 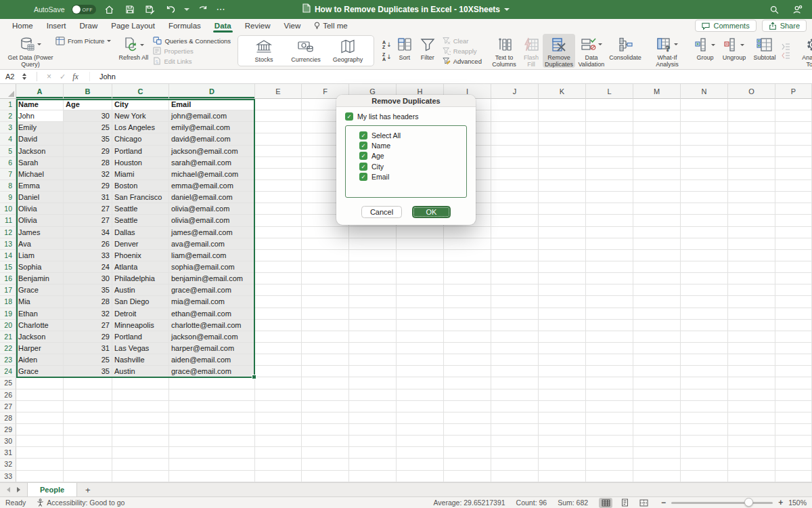 What do you see at coordinates (40, 244) in the screenshot?
I see `cell-A13: Ava` at bounding box center [40, 244].